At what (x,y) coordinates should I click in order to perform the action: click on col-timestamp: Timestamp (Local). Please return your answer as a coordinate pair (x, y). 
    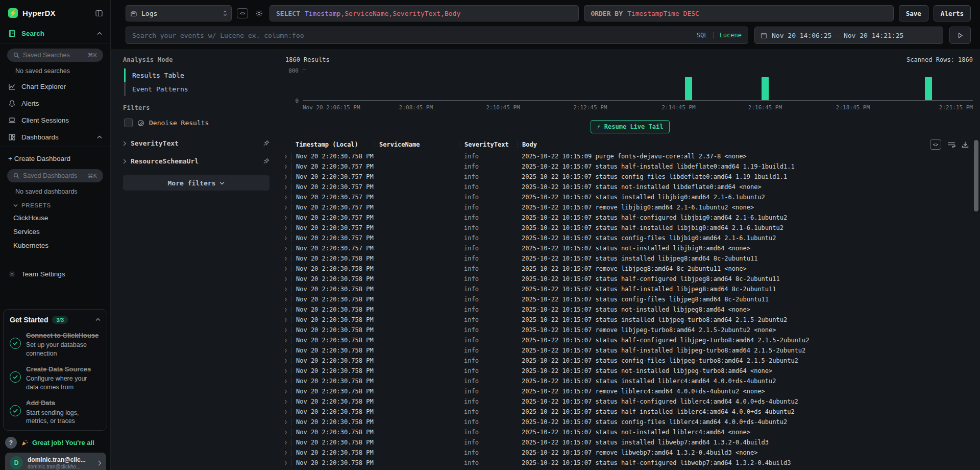
    Looking at the image, I should click on (333, 145).